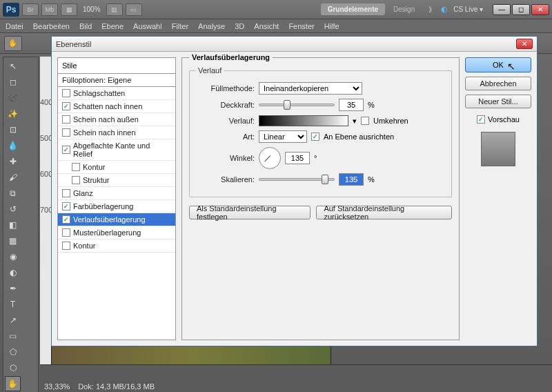 The width and height of the screenshot is (552, 392). What do you see at coordinates (117, 207) in the screenshot?
I see `style-item-8: Farbüberlagerung` at bounding box center [117, 207].